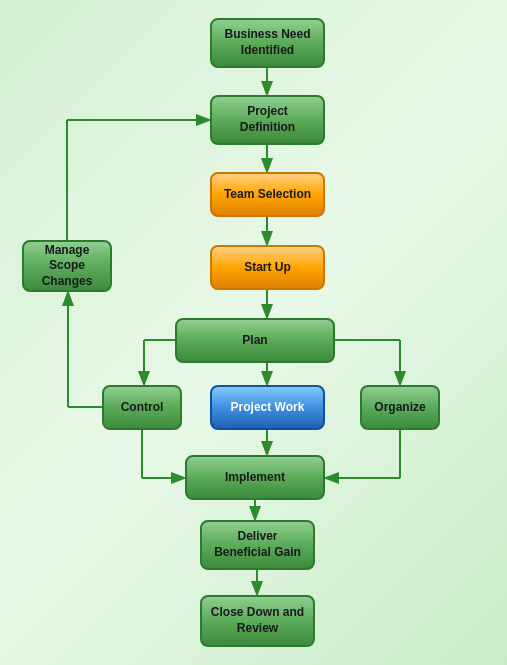  Describe the element at coordinates (268, 268) in the screenshot. I see `start-up-box: Start Up` at that location.